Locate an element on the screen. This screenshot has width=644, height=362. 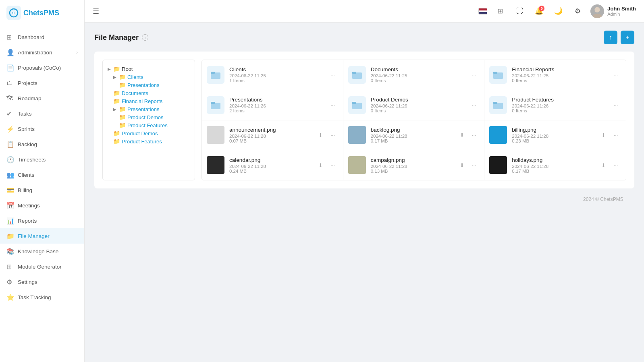
tree-presentations: ▶ 📁 Presentations is located at coordinates (152, 109).